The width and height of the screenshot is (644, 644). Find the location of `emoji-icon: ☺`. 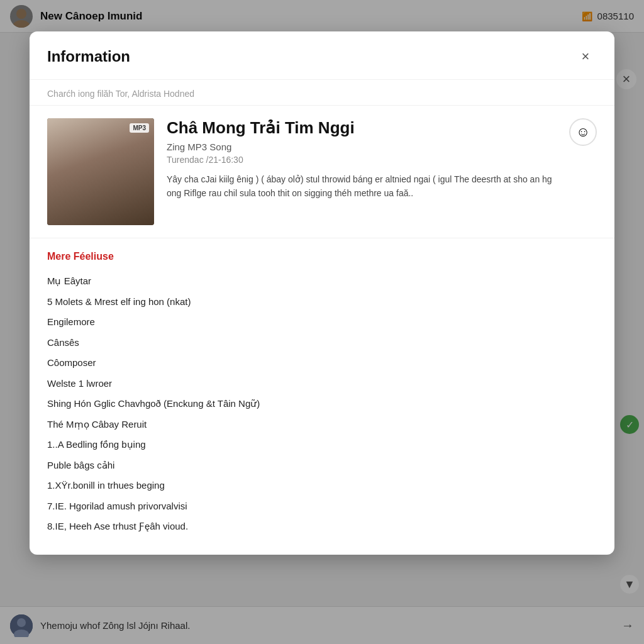

emoji-icon: ☺ is located at coordinates (583, 132).